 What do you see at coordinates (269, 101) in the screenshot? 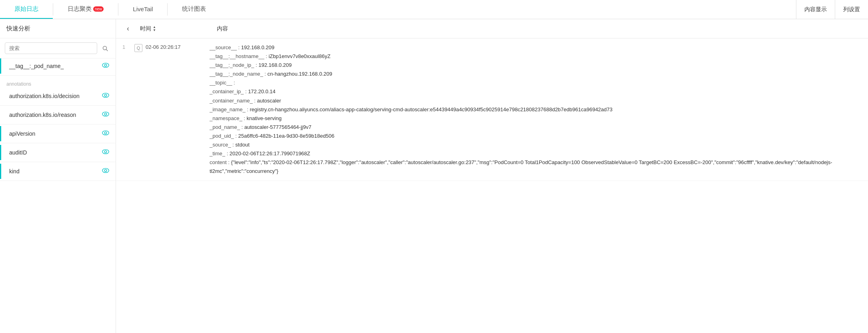
I see `field-value: autoscaler` at bounding box center [269, 101].